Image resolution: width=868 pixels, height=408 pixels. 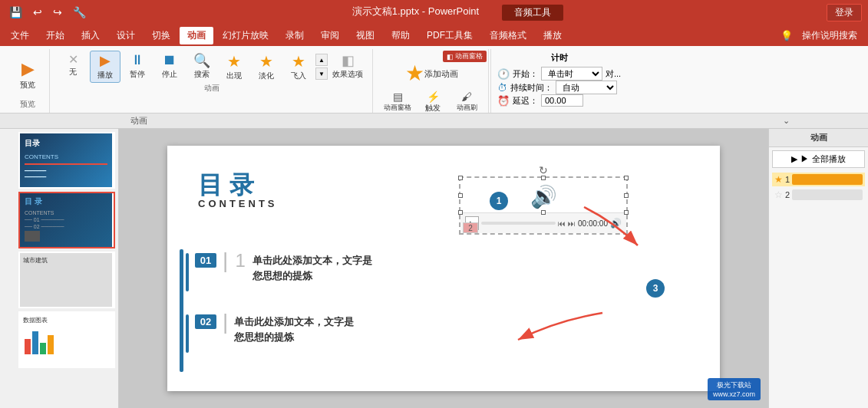 I want to click on prev-button: ⏮, so click(x=562, y=224).